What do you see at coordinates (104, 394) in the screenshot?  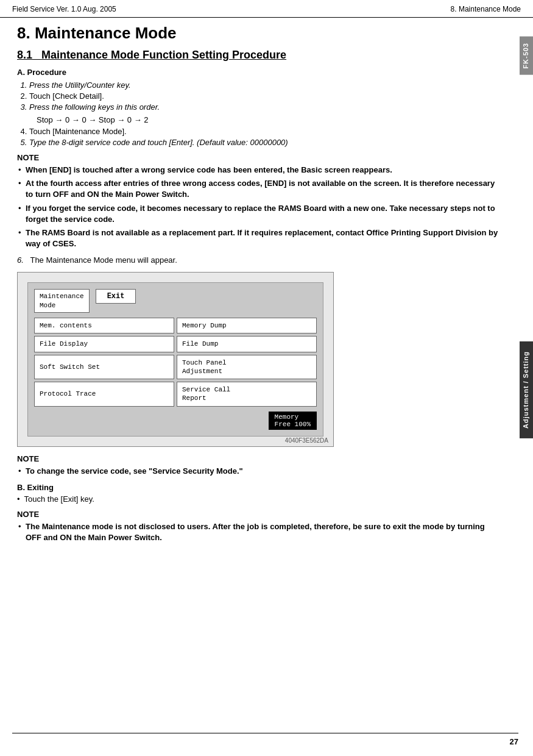 I see `protocol-trace-button: Protocol Trace` at bounding box center [104, 394].